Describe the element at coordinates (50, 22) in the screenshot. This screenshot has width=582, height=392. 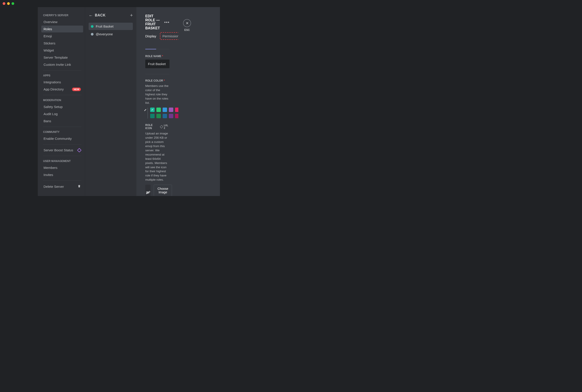
I see `sidebar-item-label: Overview` at that location.